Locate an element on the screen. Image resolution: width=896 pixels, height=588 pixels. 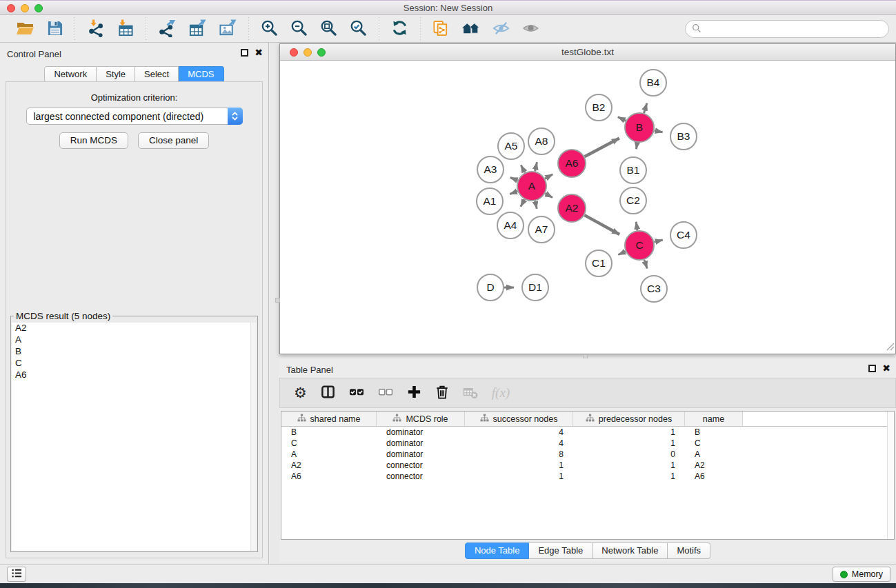
graph-node-C3: C3 is located at coordinates (654, 289).